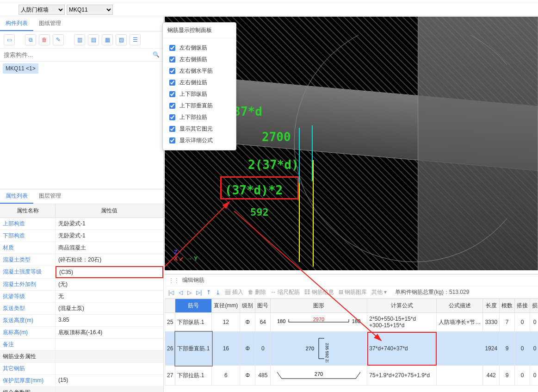 The height and width of the screenshot is (392, 538). What do you see at coordinates (90, 10) in the screenshot?
I see `component-name-select: MKQ11` at bounding box center [90, 10].